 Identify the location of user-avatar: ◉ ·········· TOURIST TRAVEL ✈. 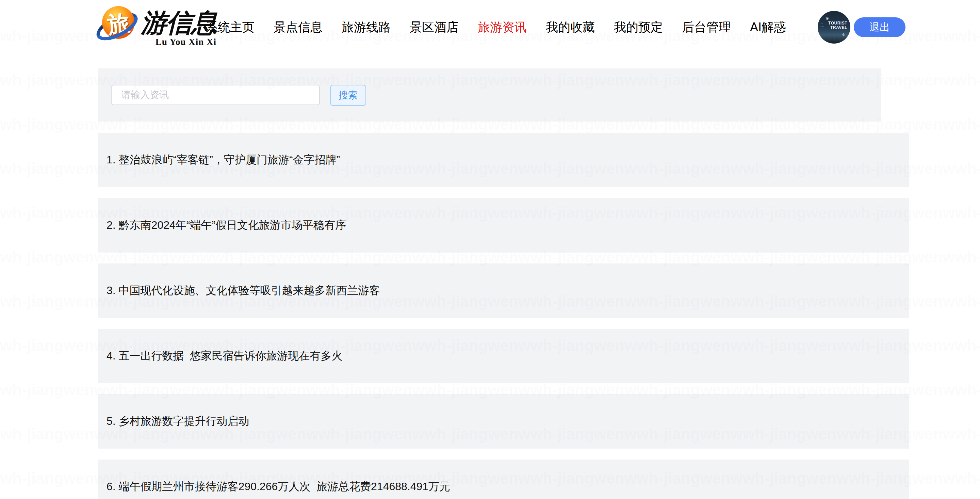
(834, 27).